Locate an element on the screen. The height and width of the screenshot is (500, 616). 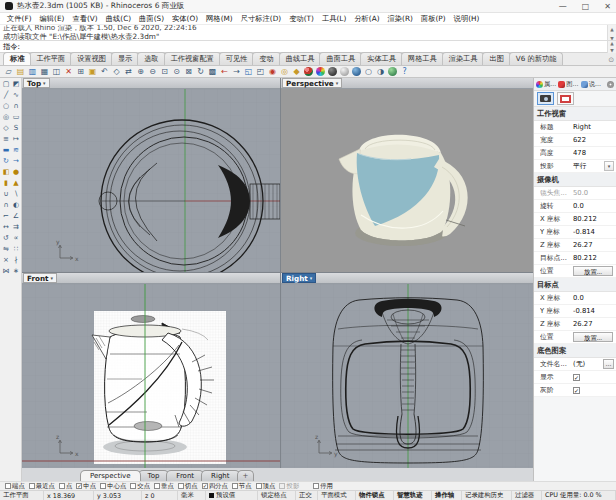
freeform-curve-icon: S is located at coordinates (16, 128).